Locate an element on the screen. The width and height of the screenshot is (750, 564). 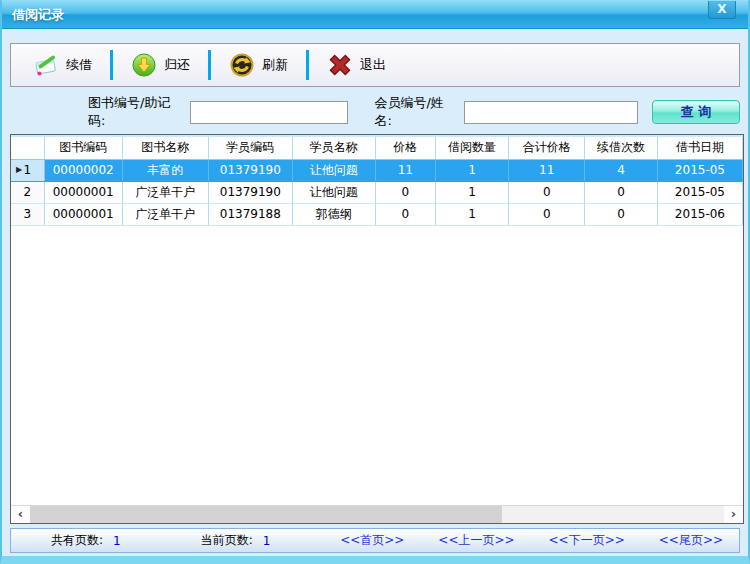
pagination-bar: 共有页数: 1 当前页数: 1 <<首页>> <<上一页>> <<下一页>> <… is located at coordinates (375, 540).